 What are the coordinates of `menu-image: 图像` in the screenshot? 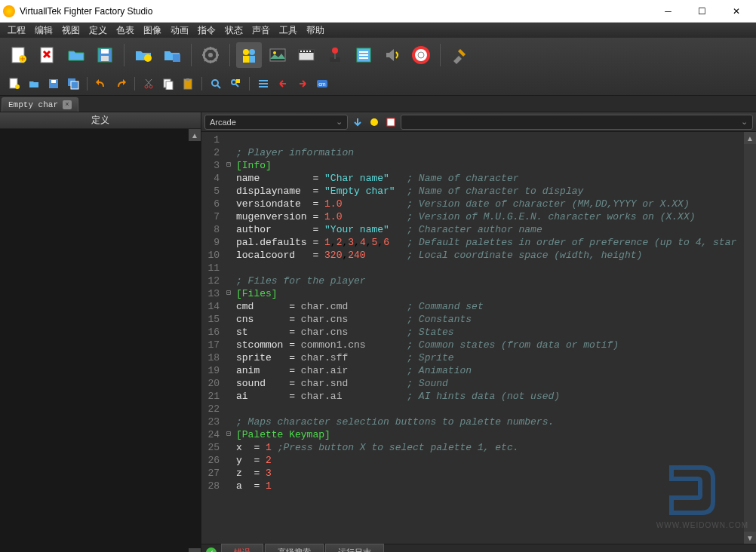 It's located at (152, 30).